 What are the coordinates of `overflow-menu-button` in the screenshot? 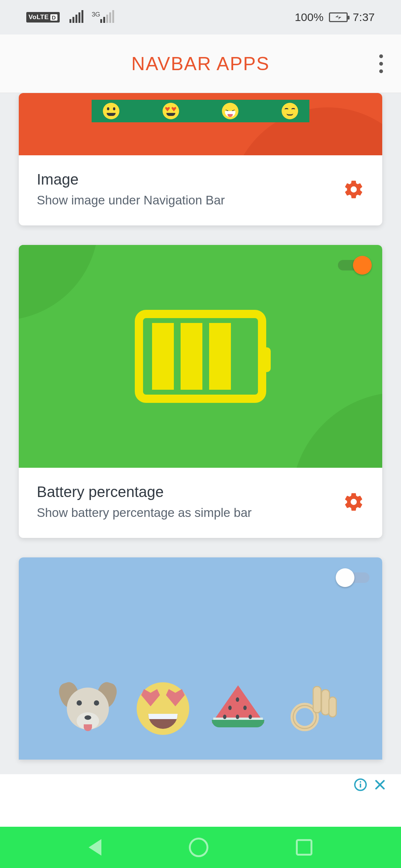 It's located at (381, 64).